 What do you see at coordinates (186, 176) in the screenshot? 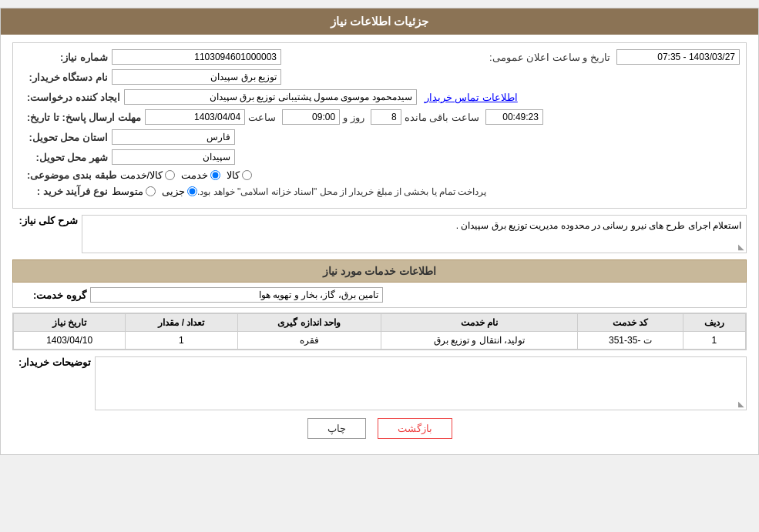
I see `radio-tabaghe: کالا/خدمت خدمت کالا` at bounding box center [186, 176].